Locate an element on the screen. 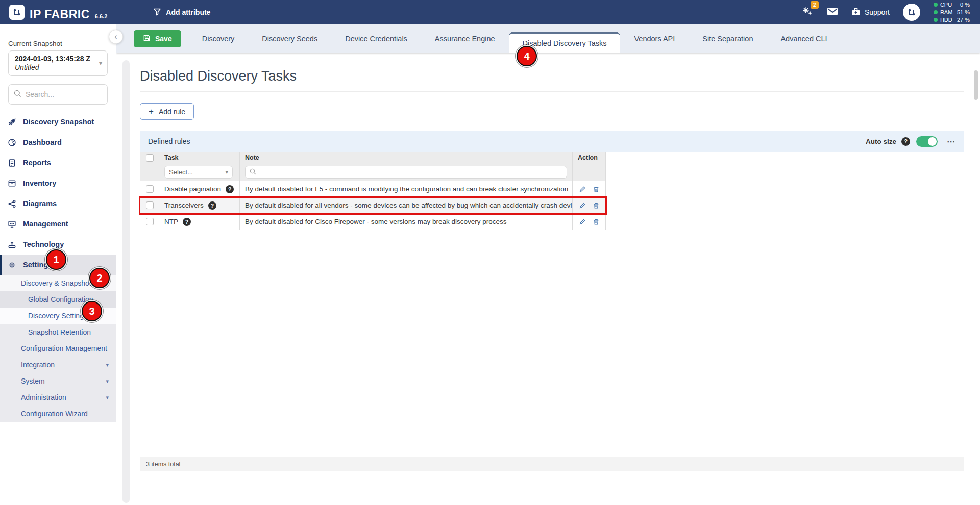  task-name: Disable pagination is located at coordinates (193, 189).